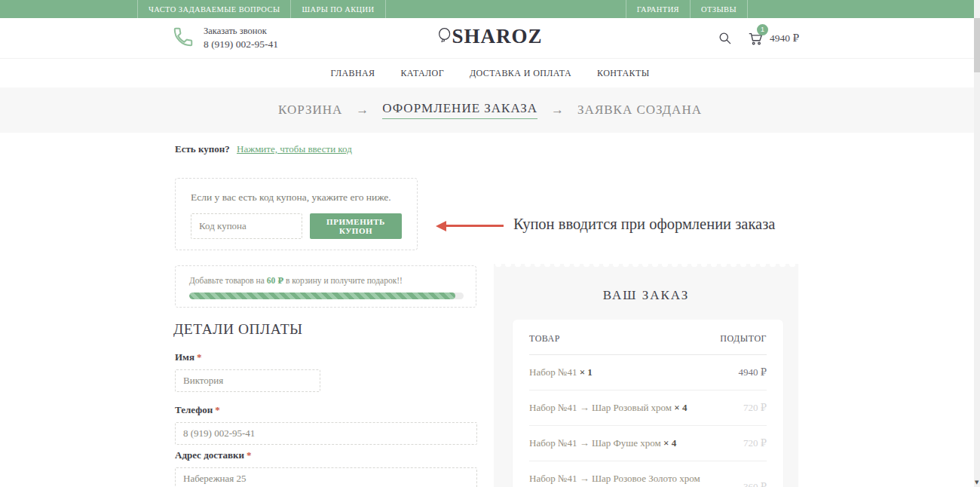  Describe the element at coordinates (326, 280) in the screenshot. I see `gift-progress-text: Добавьте товаров на 60 ₽ в корзину и пол…` at that location.